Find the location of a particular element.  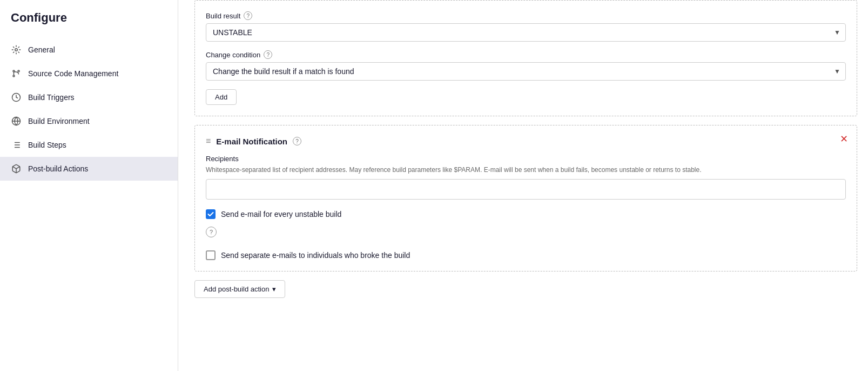

sidebar-item-source-code-management: Source Code Management is located at coordinates (89, 74).